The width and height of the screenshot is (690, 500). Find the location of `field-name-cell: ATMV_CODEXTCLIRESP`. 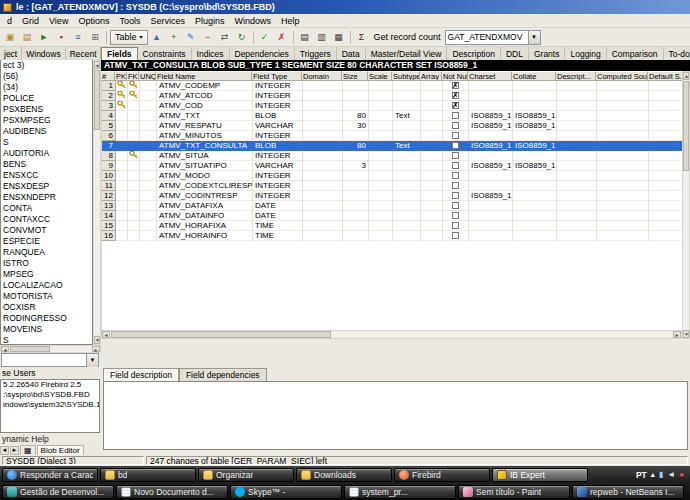

field-name-cell: ATMV_CODEXTCLIRESP is located at coordinates (205, 186).